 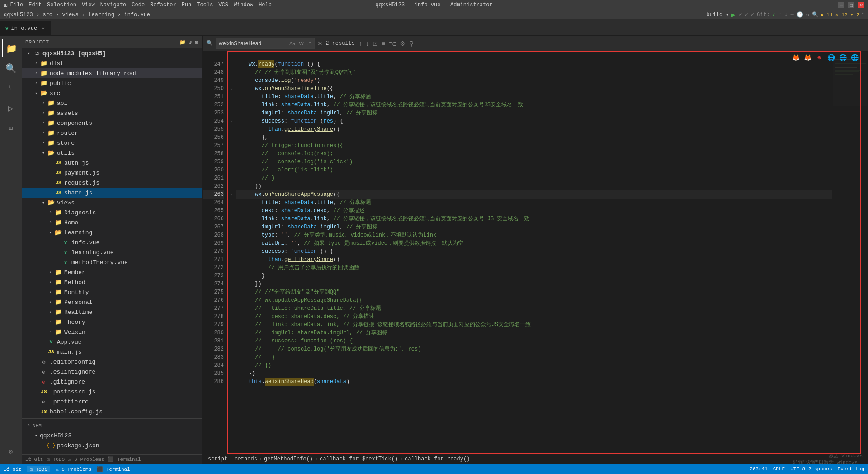 I want to click on breadcrumb-getmethodinfo: getMethodInfo(), so click(x=288, y=459).